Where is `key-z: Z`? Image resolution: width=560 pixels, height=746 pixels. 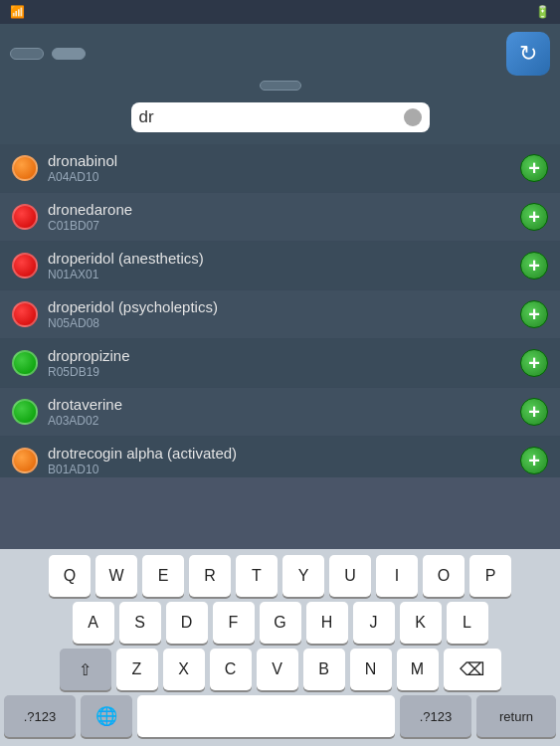
key-z: Z is located at coordinates (137, 669).